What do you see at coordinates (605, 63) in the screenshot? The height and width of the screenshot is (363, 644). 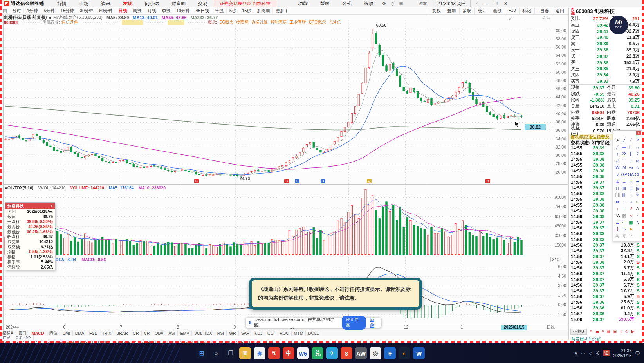 I see `bid-row: 买二39.36153.1万` at bounding box center [605, 63].